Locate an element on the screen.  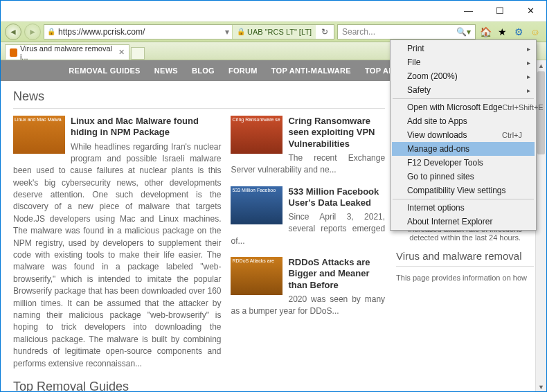
nav-item: TOP ANTI-MALWARE is located at coordinates (312, 71).